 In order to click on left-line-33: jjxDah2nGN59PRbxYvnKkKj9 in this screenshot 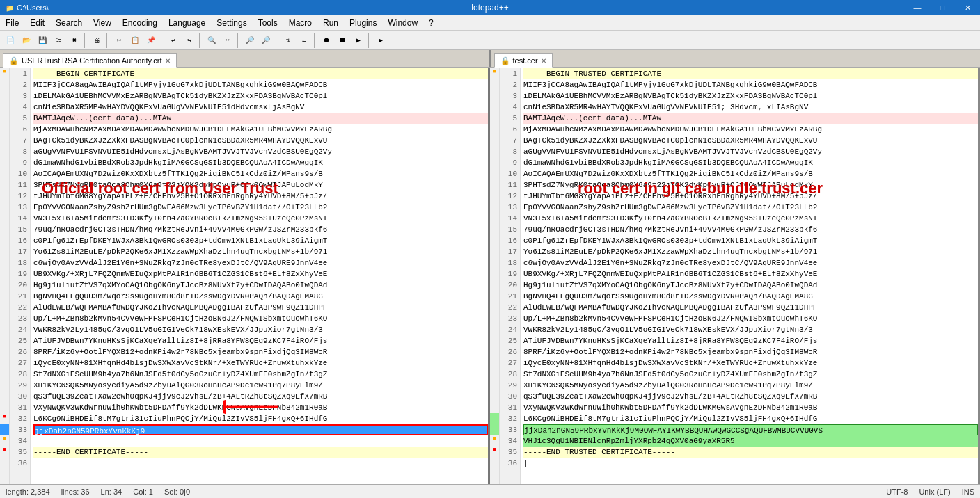, I will do `click(260, 430)`.